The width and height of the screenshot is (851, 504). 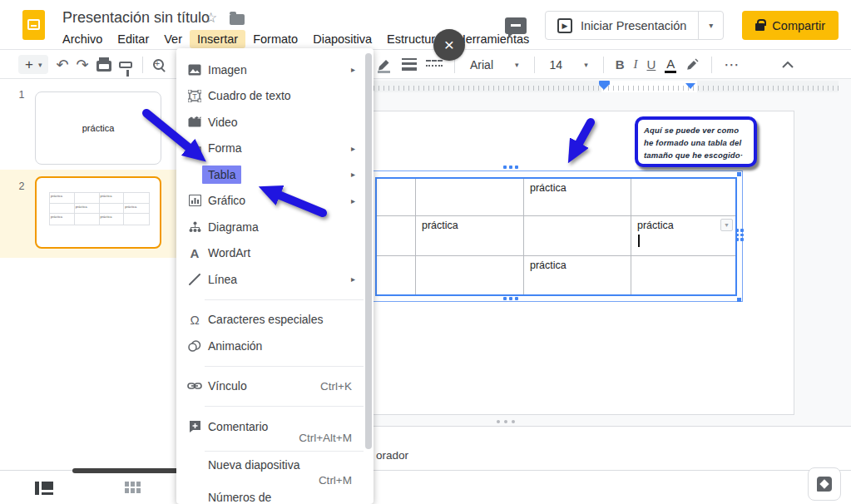 I want to click on present-button: ▶ Iniciar Presentación, so click(x=622, y=25).